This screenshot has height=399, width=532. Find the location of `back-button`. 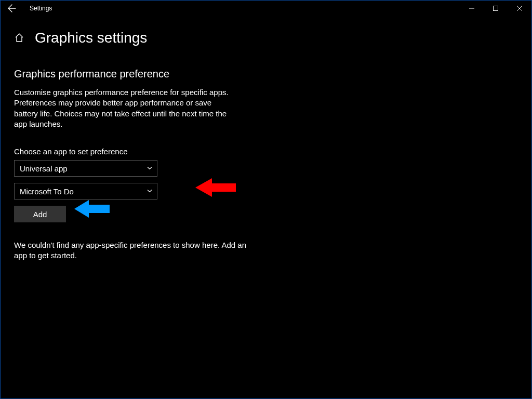

back-button is located at coordinates (12, 8).